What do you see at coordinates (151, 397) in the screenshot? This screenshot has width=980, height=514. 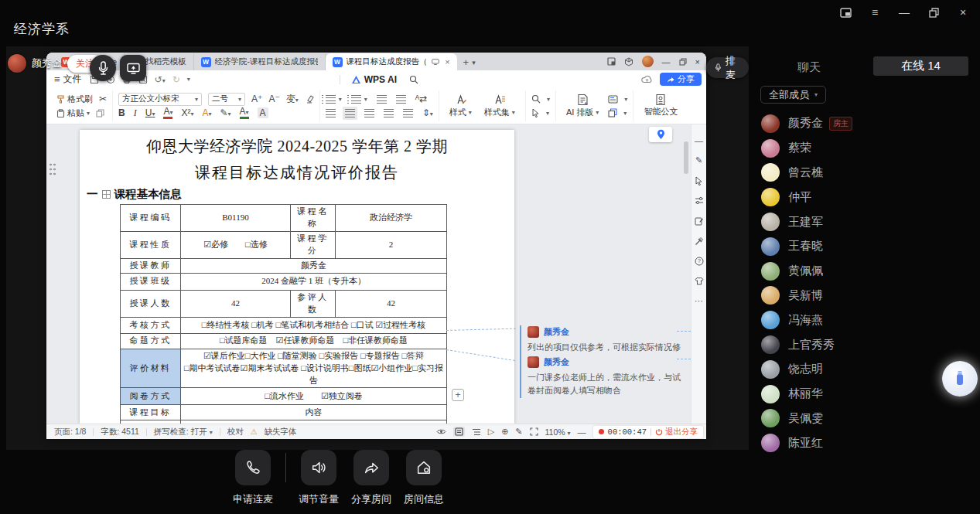 I see `cell-label-highlighted: 阅卷方式` at bounding box center [151, 397].